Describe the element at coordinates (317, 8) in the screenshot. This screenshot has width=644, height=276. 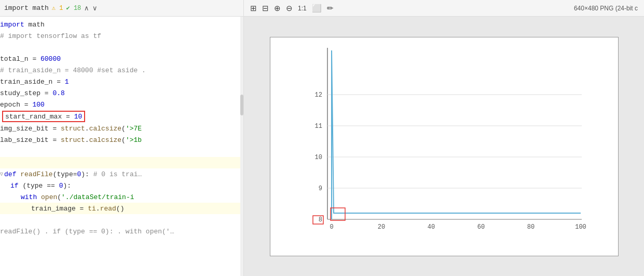
I see `fit-window-btn: ⬜` at that location.